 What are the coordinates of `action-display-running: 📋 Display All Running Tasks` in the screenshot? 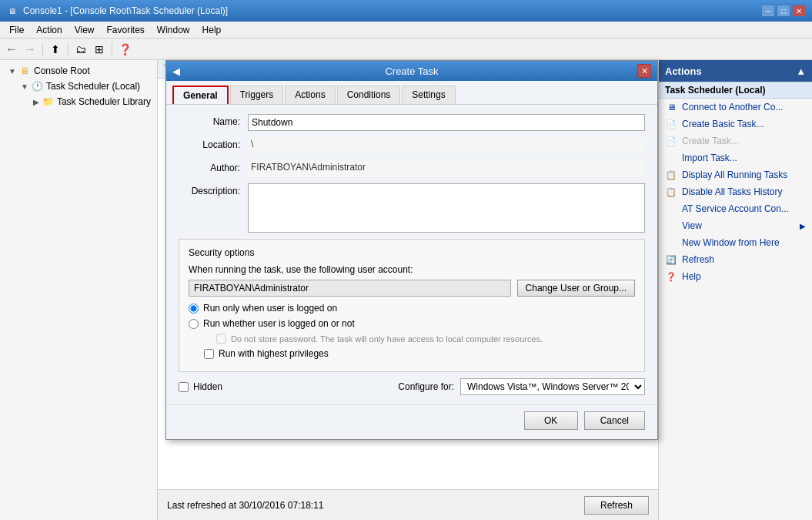 It's located at (736, 175).